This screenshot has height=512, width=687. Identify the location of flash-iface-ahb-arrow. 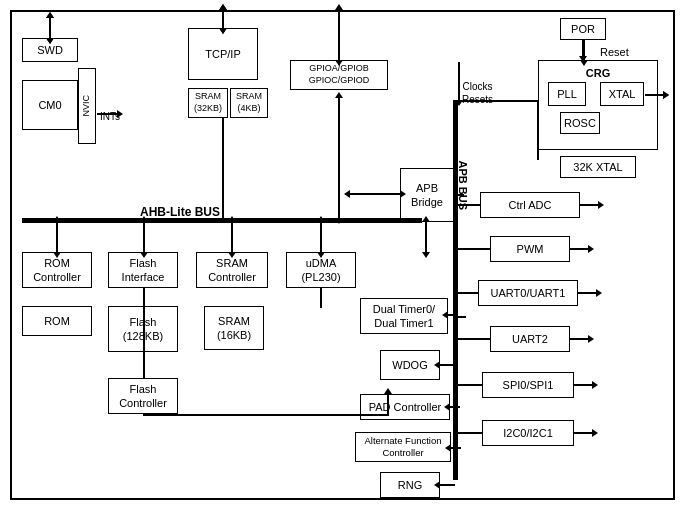
(144, 237).